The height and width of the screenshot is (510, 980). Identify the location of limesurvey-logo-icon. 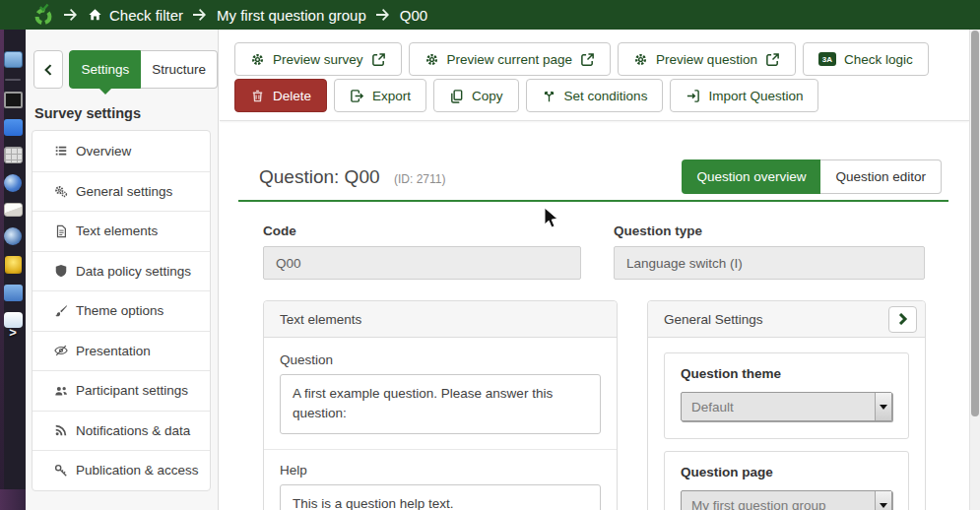
(43, 15).